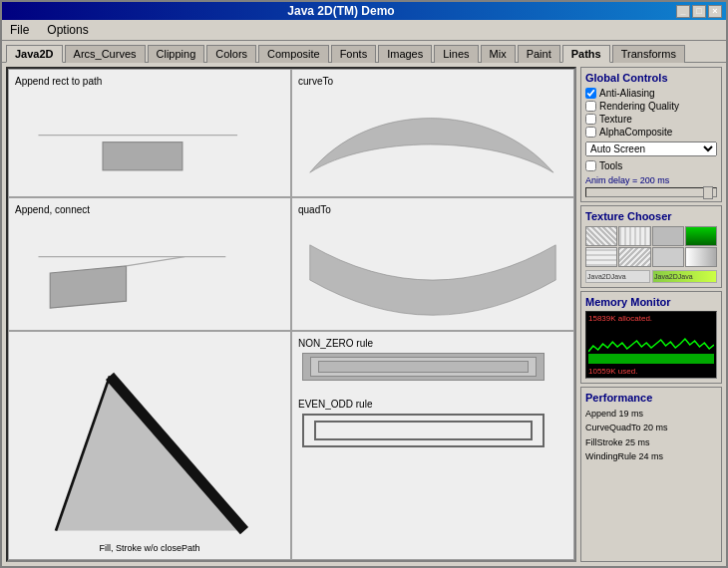 This screenshot has height=568, width=728. What do you see at coordinates (433, 209) in the screenshot?
I see `quad-to-label: quadTo` at bounding box center [433, 209].